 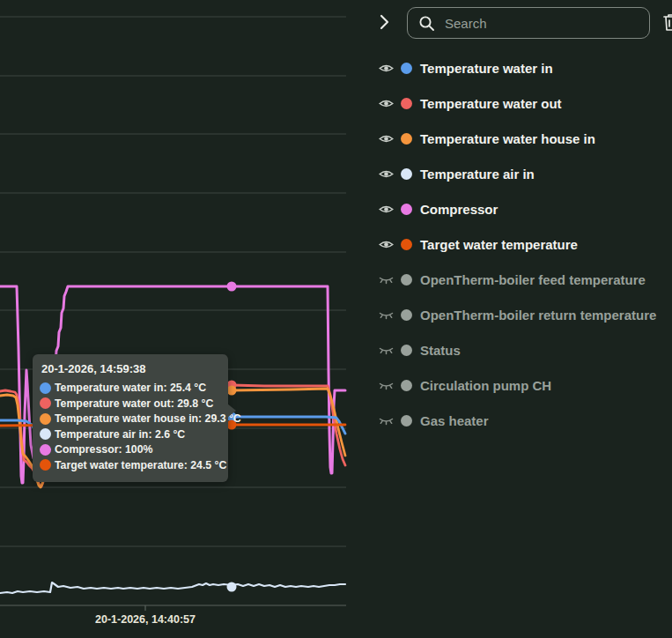 I want to click on collapse-panel-button, so click(x=385, y=23).